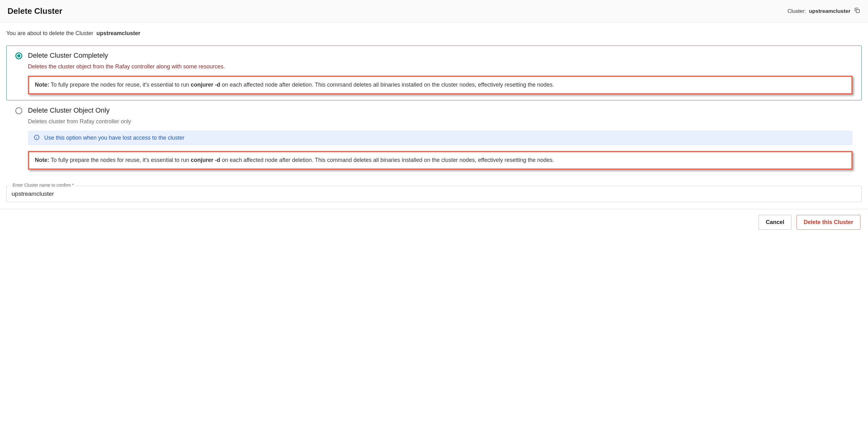  Describe the element at coordinates (830, 11) in the screenshot. I see `cluster-name: upstreamcluster` at that location.